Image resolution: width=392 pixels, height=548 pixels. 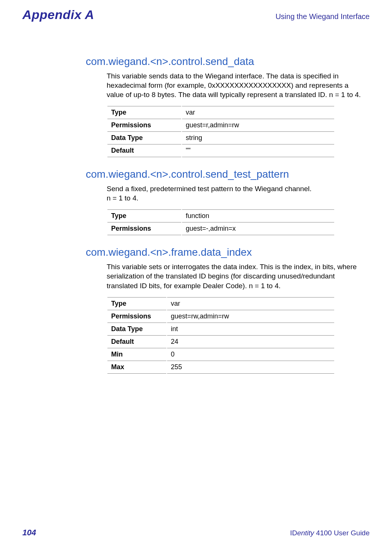 I want to click on table-row: Permissionsguest=rw,admin=rw, so click(x=221, y=316).